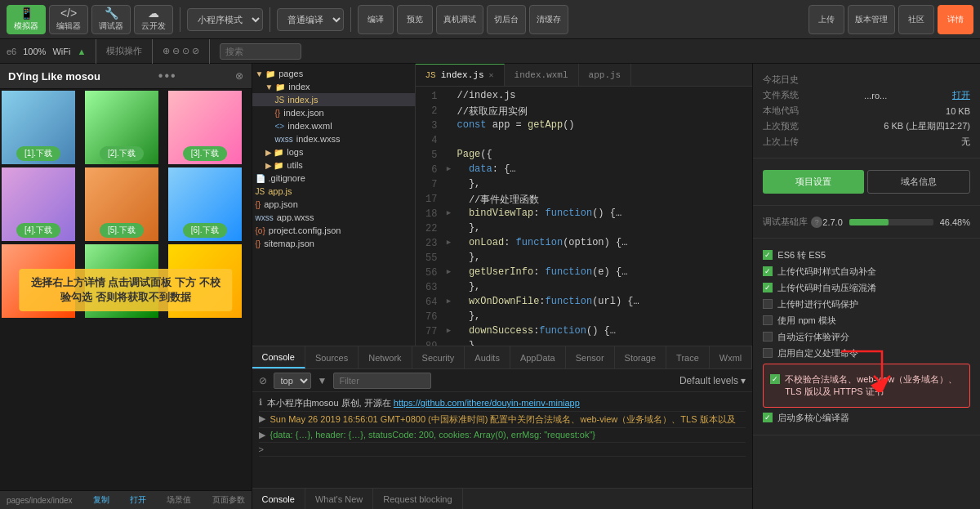 The image size is (980, 509). Describe the element at coordinates (310, 20) in the screenshot. I see `compile-select: 普通编译` at that location.